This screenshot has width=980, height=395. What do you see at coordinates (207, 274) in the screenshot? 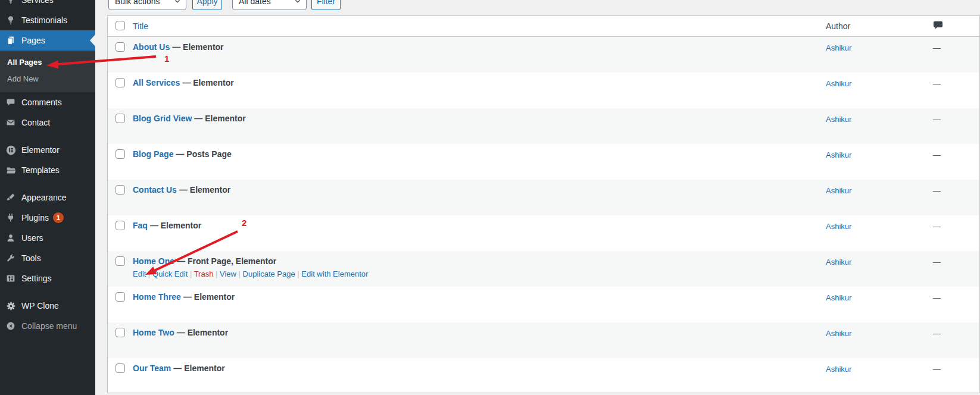
I see `row-action-trash: Trash` at bounding box center [207, 274].